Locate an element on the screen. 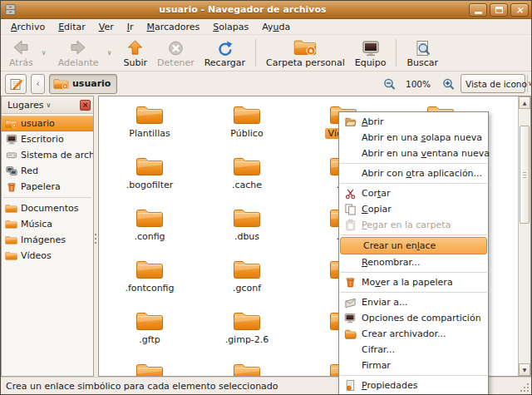  places-sidebar: Lugares ∨ × usuario Escritorio Sistema d… is located at coordinates (47, 236).